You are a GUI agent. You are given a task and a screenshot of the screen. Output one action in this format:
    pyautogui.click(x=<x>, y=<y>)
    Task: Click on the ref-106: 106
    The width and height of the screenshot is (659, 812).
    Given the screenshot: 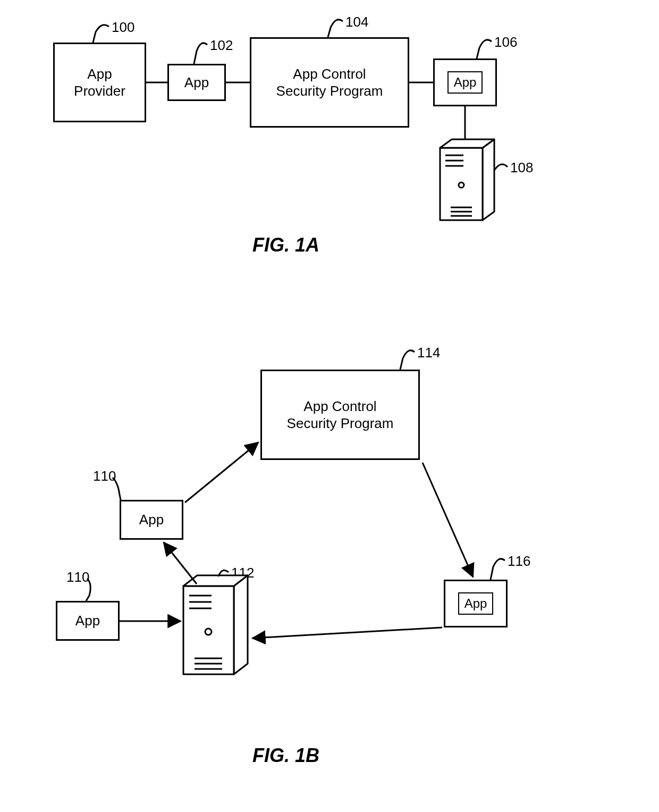 What is the action you would take?
    pyautogui.click(x=506, y=43)
    